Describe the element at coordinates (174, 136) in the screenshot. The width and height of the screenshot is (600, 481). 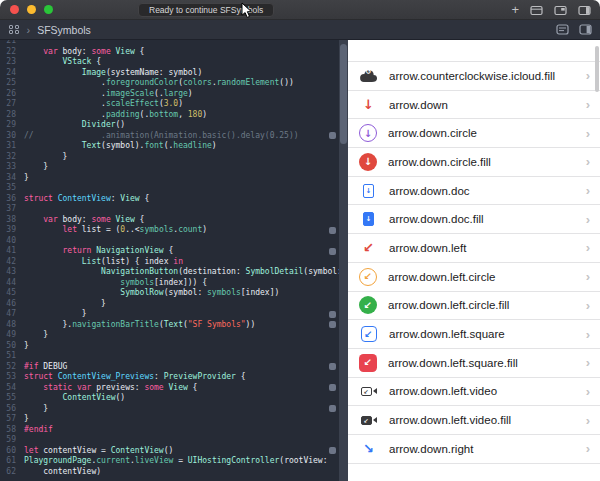
I see `code-line: 30// .animation(Animation.basic().delay(…` at that location.